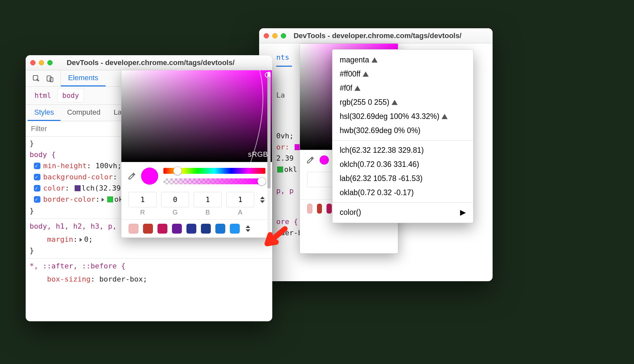  I want to click on dd-item: lch(62.32 122.38 329.81), so click(403, 150).